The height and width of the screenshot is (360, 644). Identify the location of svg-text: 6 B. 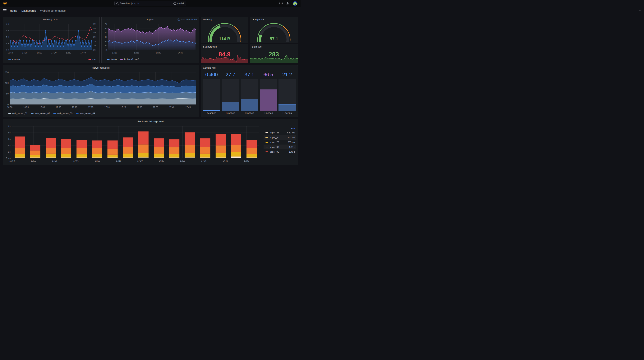
(8, 30).